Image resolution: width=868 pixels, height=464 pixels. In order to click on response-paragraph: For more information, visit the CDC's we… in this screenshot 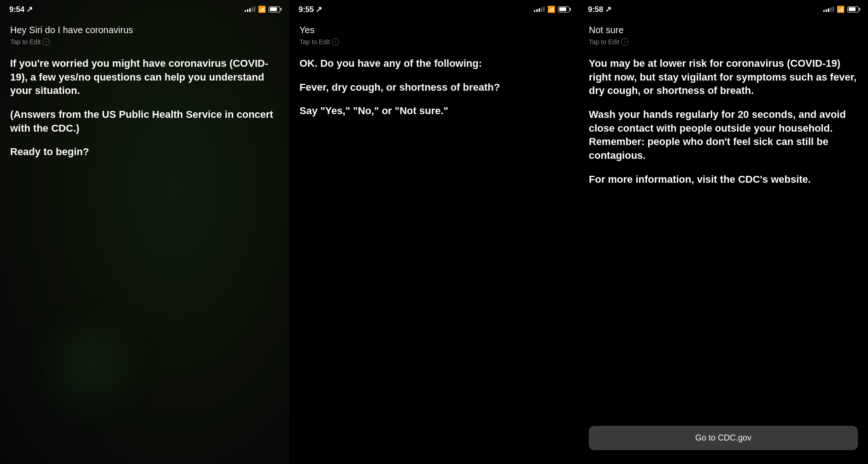, I will do `click(723, 180)`.